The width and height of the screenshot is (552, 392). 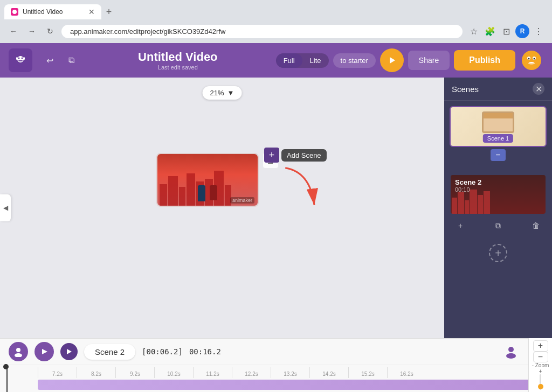 I want to click on ruler-tick: 10.2s, so click(x=174, y=373).